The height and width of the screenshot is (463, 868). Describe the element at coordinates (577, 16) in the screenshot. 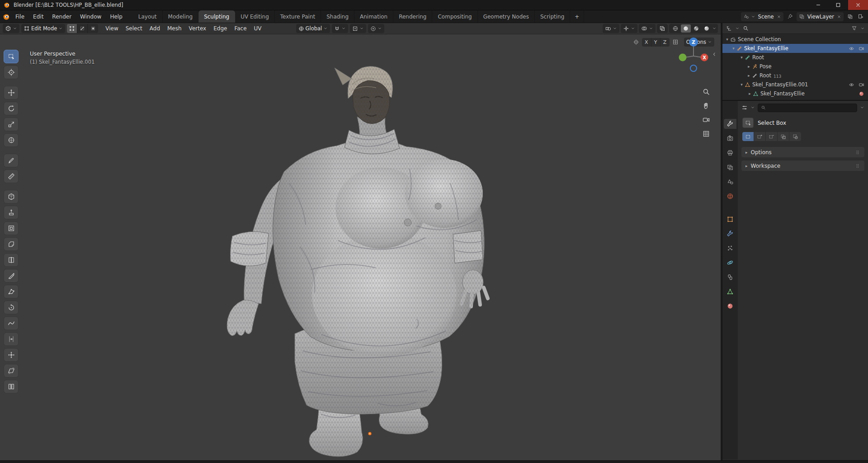

I see `add-workspace-button: +` at that location.